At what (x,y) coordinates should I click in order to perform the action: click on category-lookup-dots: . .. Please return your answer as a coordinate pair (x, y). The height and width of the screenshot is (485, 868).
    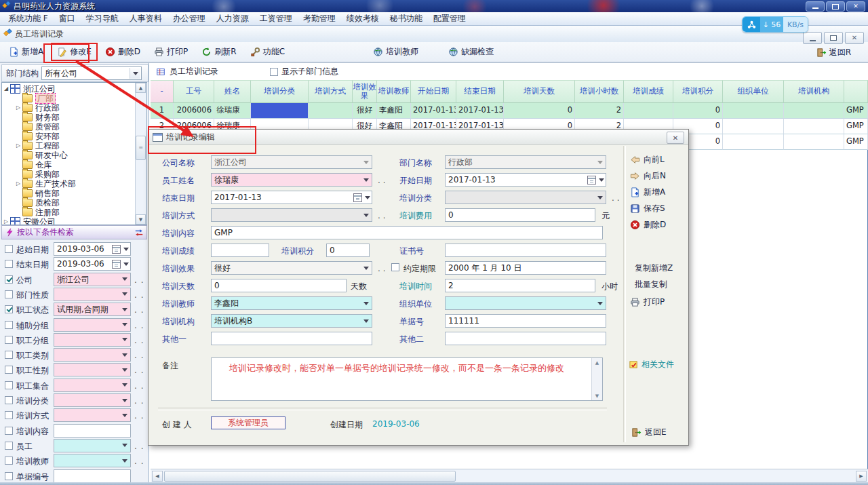
    Looking at the image, I should click on (616, 198).